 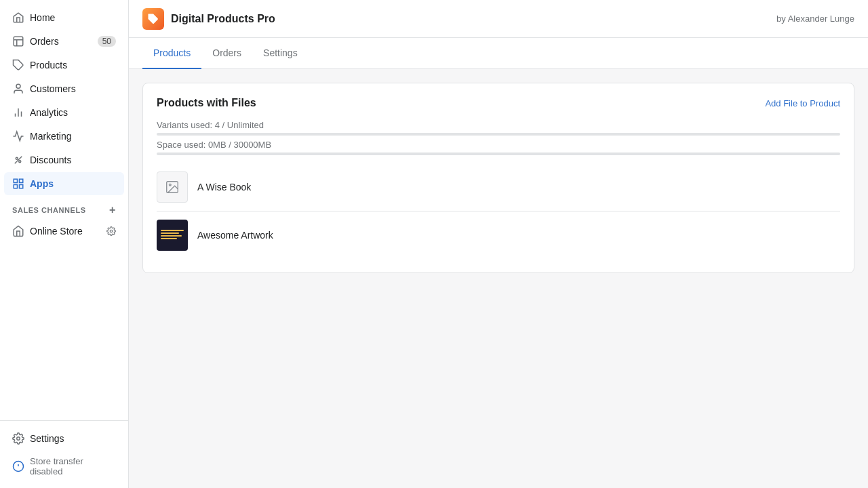 I want to click on sidebar: Home Orders 50 Products Customers, so click(x=64, y=244).